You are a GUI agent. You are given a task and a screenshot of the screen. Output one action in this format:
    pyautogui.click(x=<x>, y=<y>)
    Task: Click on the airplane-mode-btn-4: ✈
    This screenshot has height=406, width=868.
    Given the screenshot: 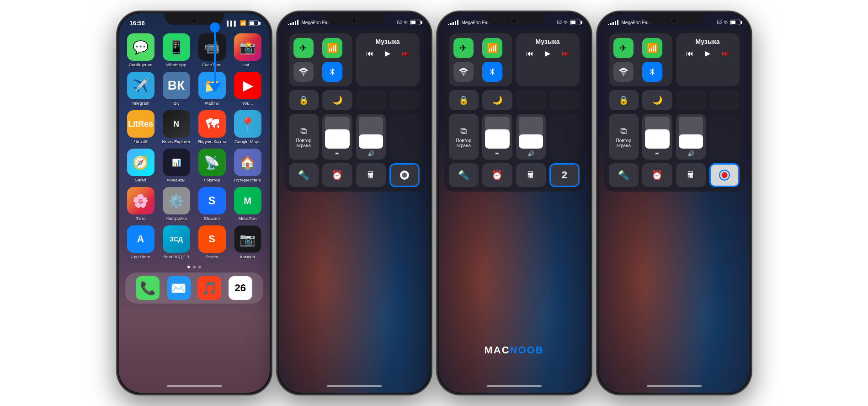 What is the action you would take?
    pyautogui.click(x=623, y=48)
    